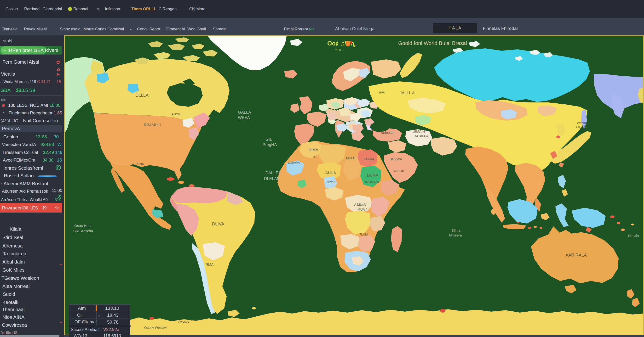 The image size is (644, 337). Describe the element at coordinates (582, 127) in the screenshot. I see `svg-text: UlLeMA` at that location.